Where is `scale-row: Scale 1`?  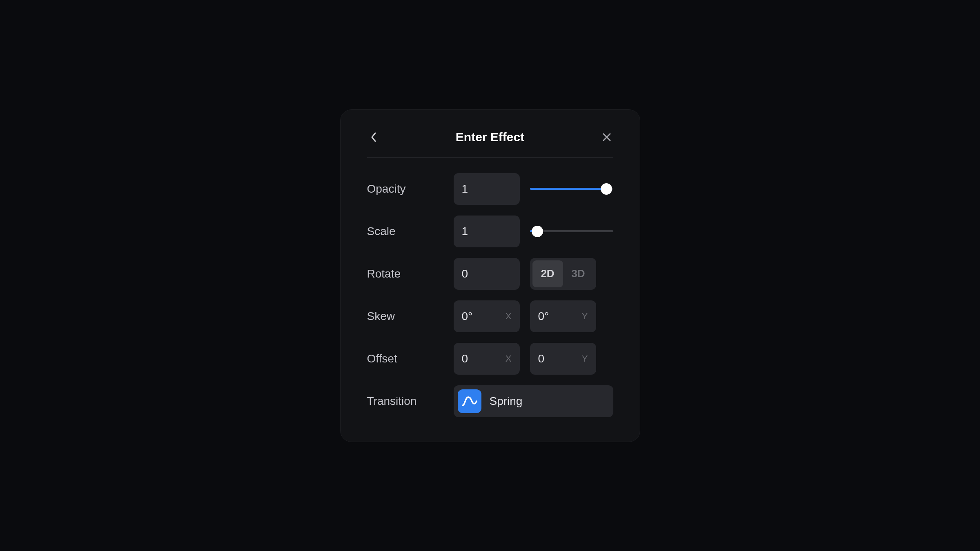
scale-row: Scale 1 is located at coordinates (490, 231).